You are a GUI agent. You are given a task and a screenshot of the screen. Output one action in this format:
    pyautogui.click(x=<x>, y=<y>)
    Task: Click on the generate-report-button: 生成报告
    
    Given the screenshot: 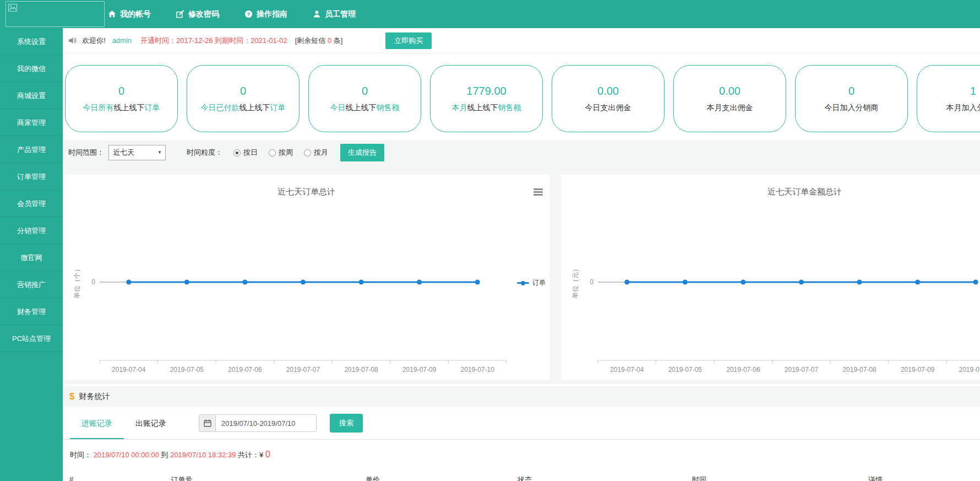 What is the action you would take?
    pyautogui.click(x=362, y=153)
    